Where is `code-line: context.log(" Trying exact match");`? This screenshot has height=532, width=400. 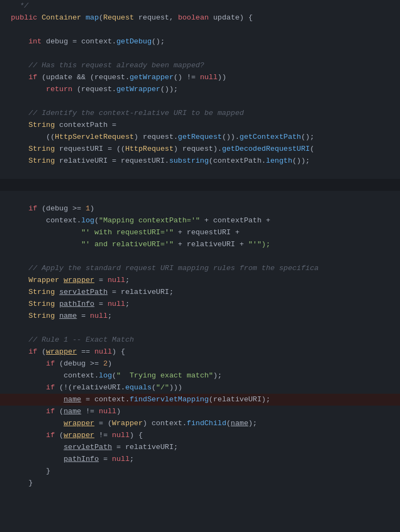
code-line: context.log(" Trying exact match"); is located at coordinates (200, 376).